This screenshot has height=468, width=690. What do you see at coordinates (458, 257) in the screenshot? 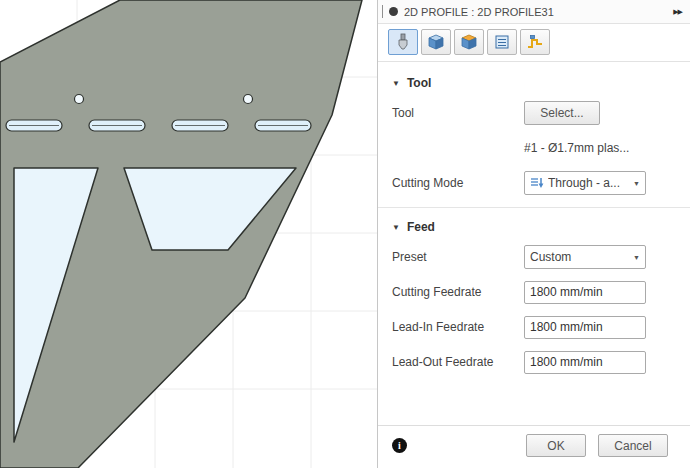
I see `preset-label: Preset` at bounding box center [458, 257].